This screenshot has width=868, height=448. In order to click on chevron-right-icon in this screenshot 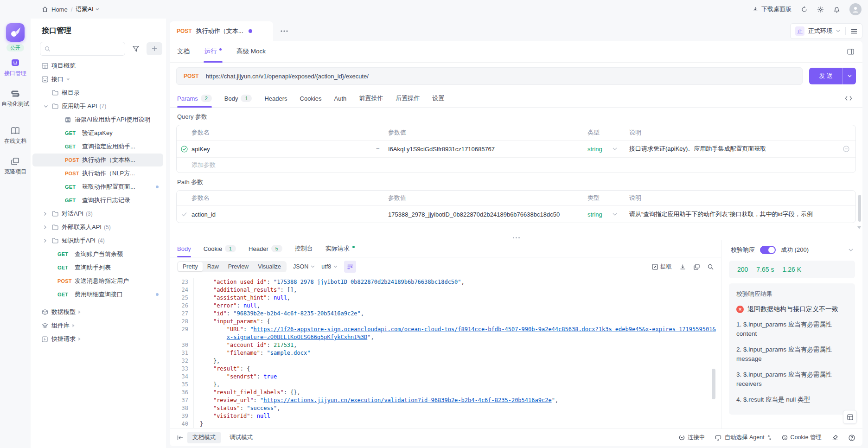, I will do `click(48, 227)`.